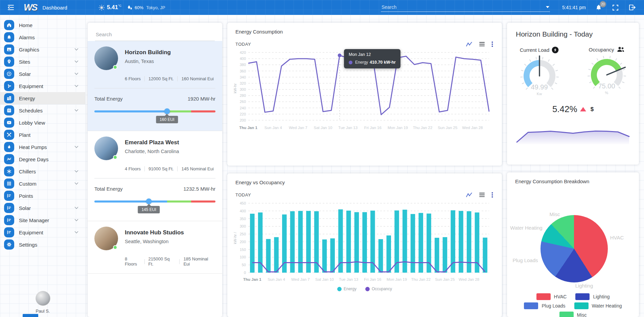  What do you see at coordinates (43, 98) in the screenshot?
I see `sidebar-item-energy: Energy` at bounding box center [43, 98].